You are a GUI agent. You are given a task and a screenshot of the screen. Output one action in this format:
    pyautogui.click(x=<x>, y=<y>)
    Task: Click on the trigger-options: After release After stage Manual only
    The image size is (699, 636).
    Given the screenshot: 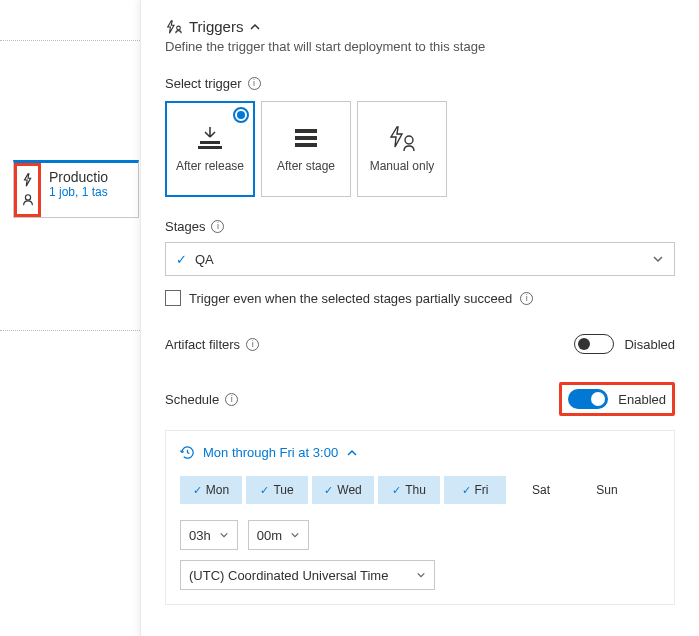 What is the action you would take?
    pyautogui.click(x=420, y=149)
    